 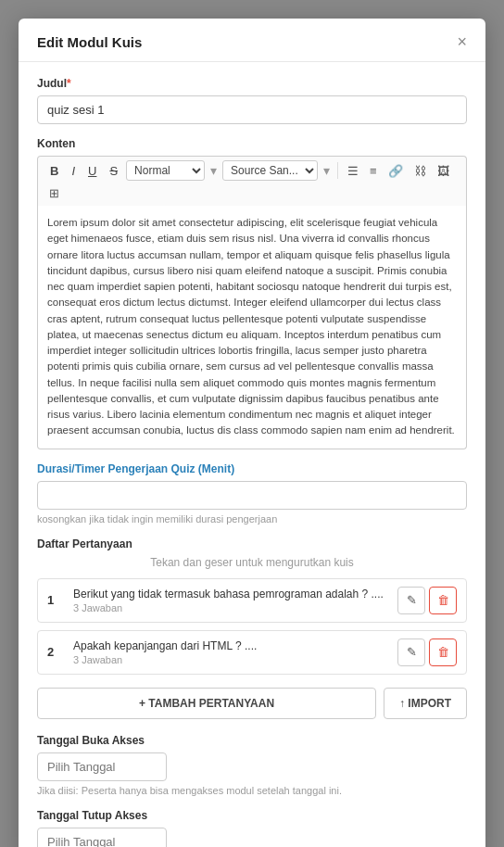 What do you see at coordinates (411, 600) in the screenshot?
I see `edit-question-1-button: ✎` at bounding box center [411, 600].